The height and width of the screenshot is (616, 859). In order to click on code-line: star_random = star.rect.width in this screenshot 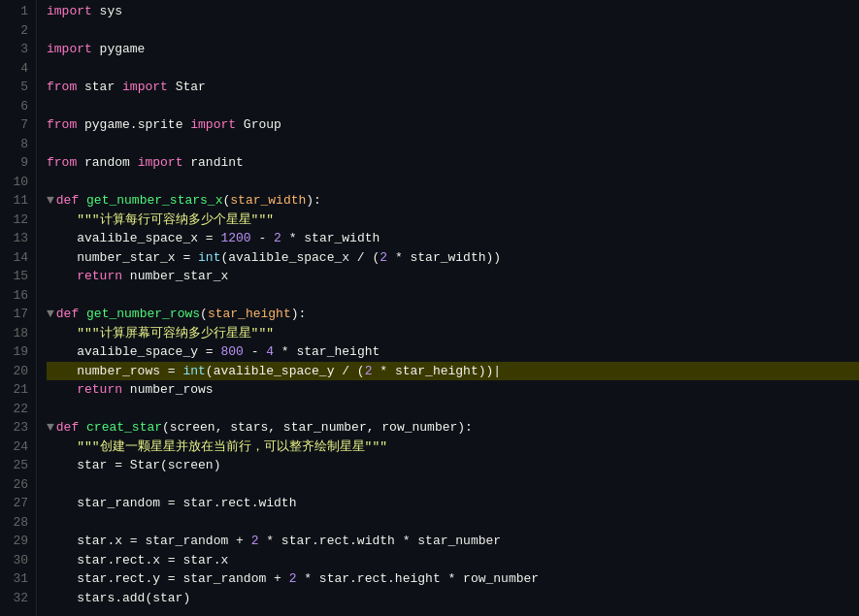, I will do `click(452, 503)`.